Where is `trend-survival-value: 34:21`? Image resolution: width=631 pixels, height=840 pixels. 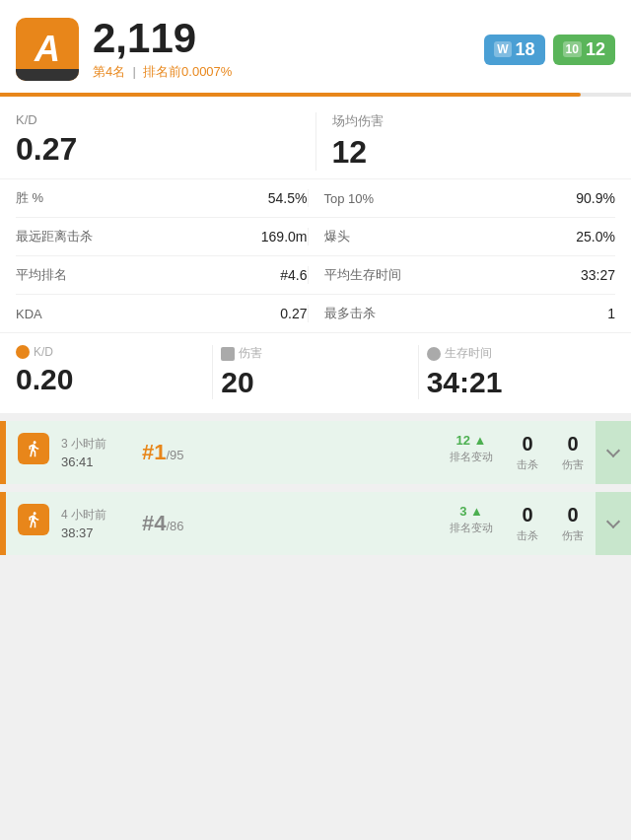
trend-survival-value: 34:21 is located at coordinates (521, 383).